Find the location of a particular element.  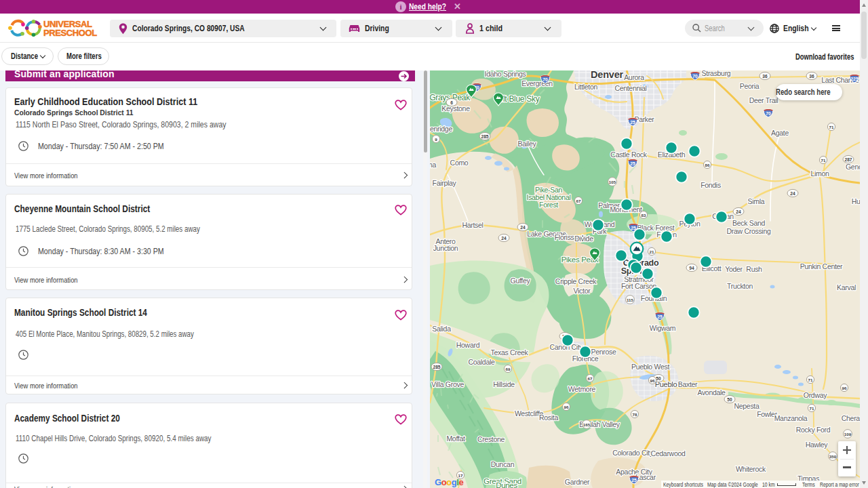

svg-text: Mt Blue Sky is located at coordinates (519, 99).